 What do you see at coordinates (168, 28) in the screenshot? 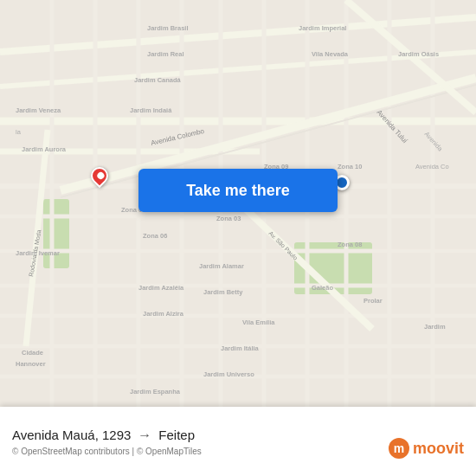
I see `svg-text: Jardim Brasil` at bounding box center [168, 28].